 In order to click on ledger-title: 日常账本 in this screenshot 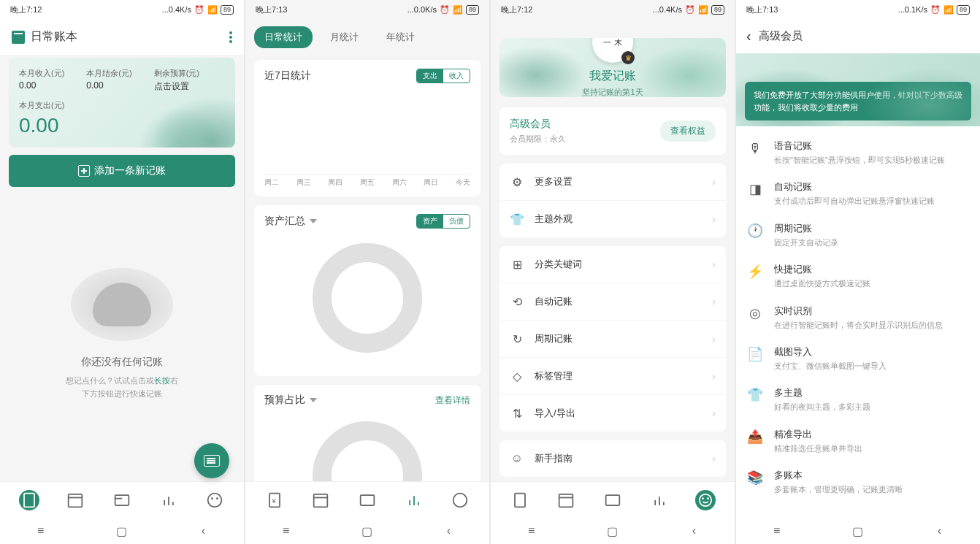, I will do `click(130, 37)`.